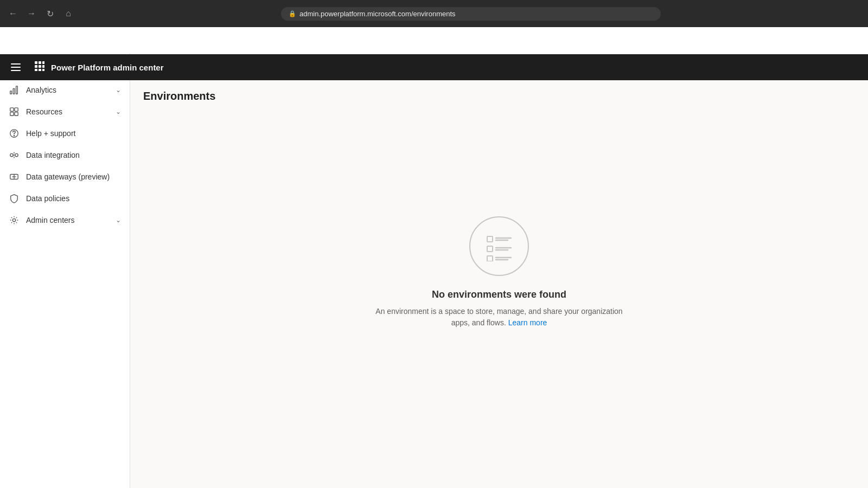  What do you see at coordinates (378, 14) in the screenshot?
I see `url-text: admin.powerplatform.microsoft.com/enviro…` at bounding box center [378, 14].